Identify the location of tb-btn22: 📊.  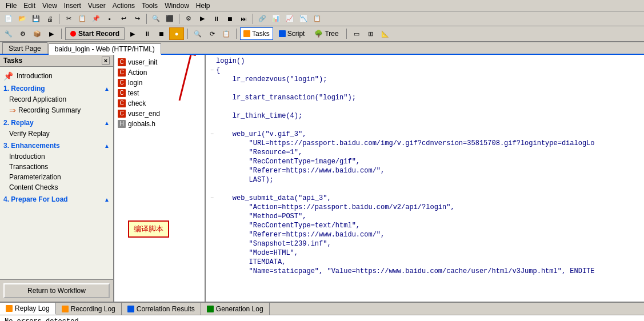
(276, 19).